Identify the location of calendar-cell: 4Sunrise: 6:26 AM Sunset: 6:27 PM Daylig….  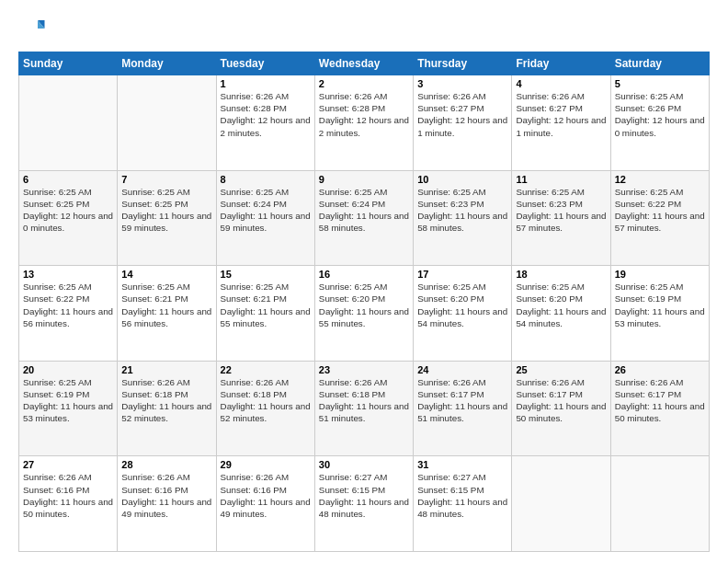
(561, 123).